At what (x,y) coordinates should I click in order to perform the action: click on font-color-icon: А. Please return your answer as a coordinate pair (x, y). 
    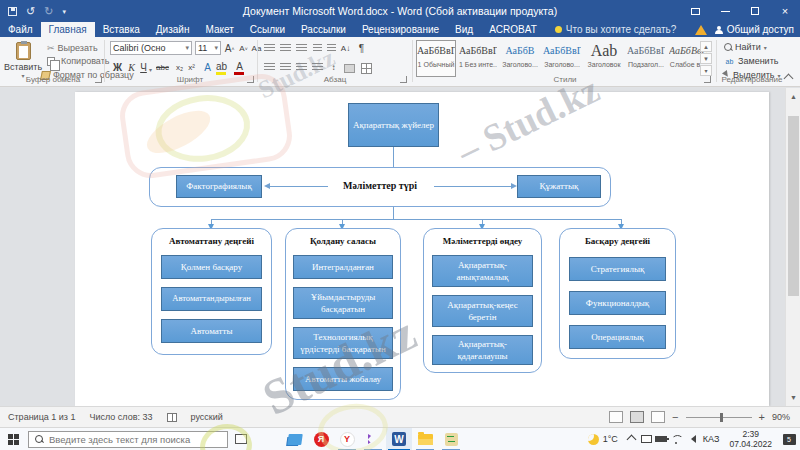
    Looking at the image, I should click on (240, 68).